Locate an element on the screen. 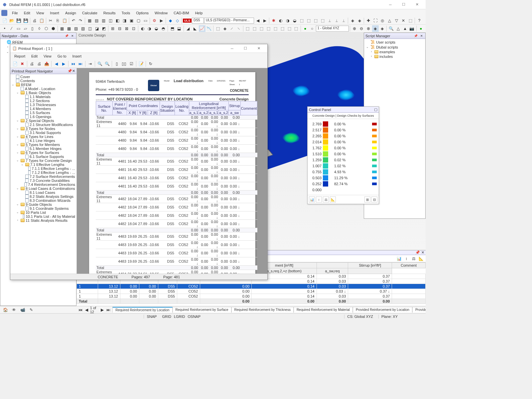  tb-z: ✚ is located at coordinates (368, 21).